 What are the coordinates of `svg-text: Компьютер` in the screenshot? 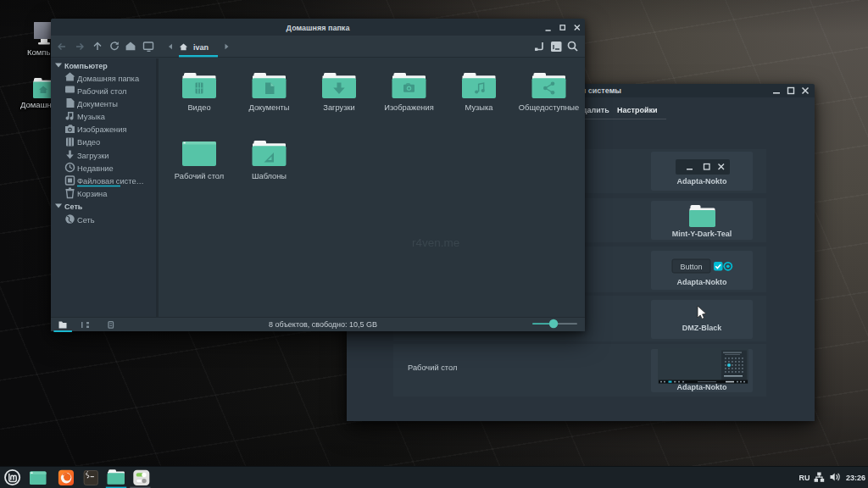 It's located at (86, 66).